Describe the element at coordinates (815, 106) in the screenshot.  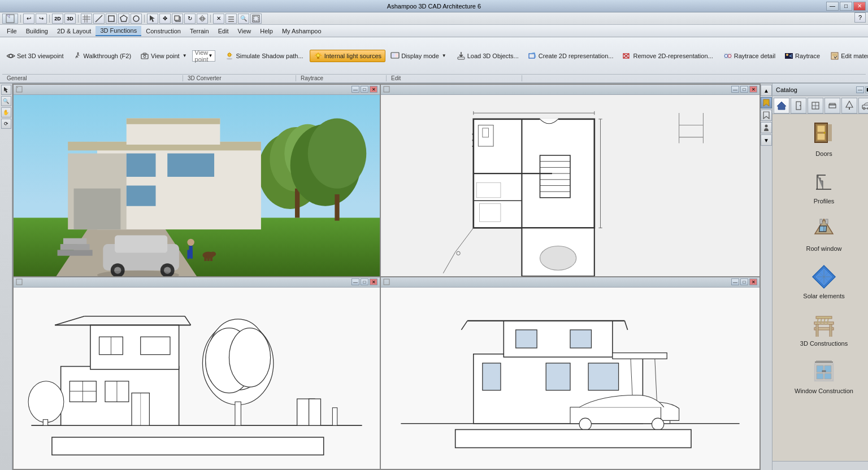
I see `catalog-tab-window` at that location.